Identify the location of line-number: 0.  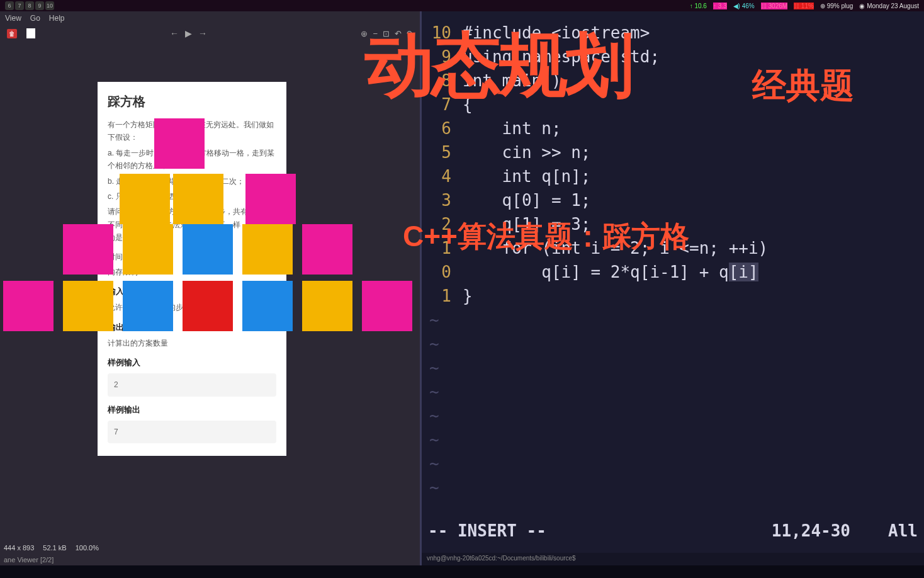
(442, 272).